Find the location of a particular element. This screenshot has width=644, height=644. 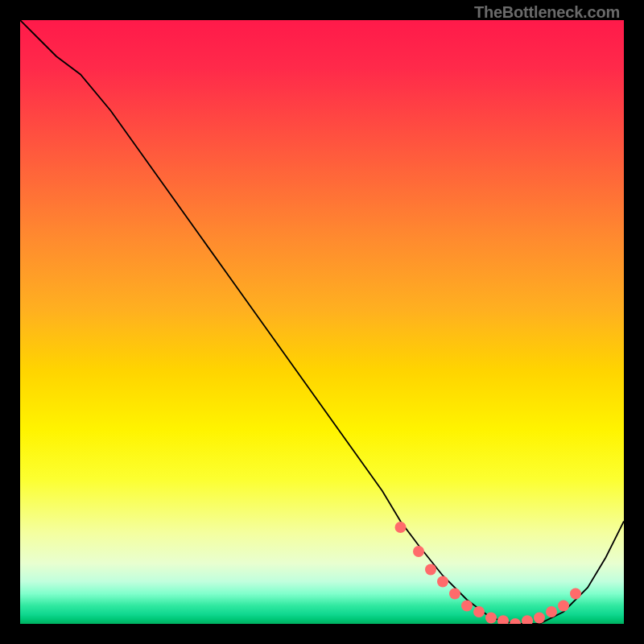

marker-layer is located at coordinates (489, 573).